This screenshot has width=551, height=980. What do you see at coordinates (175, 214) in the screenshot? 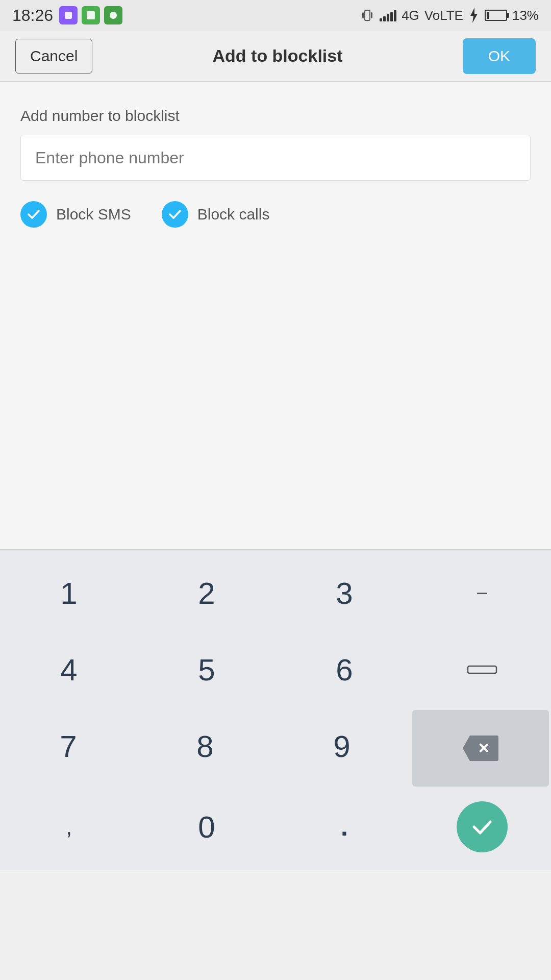
I see `block-calls-check-icon` at bounding box center [175, 214].